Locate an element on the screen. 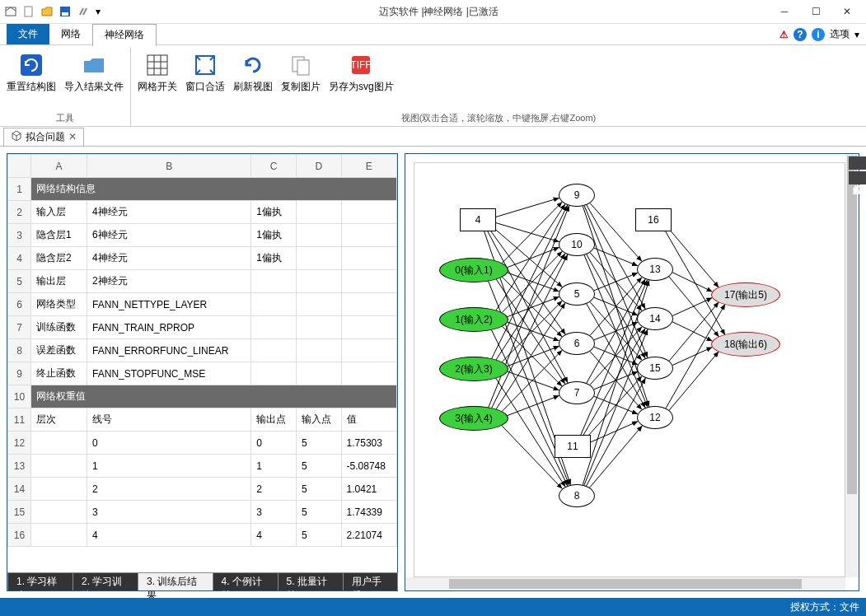 This screenshot has width=866, height=616. table-row: 7训练函数FANN_TRAIN_RPROP is located at coordinates (203, 328).